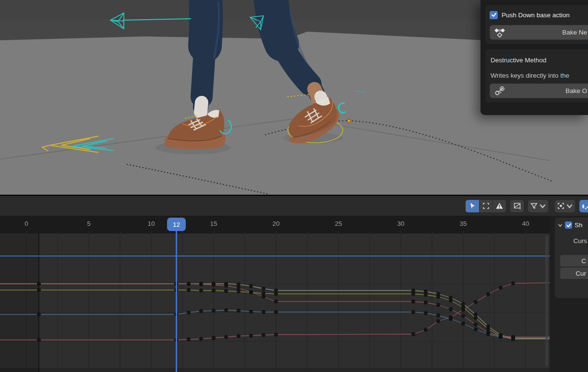 Image resolution: width=588 pixels, height=372 pixels. What do you see at coordinates (538, 206) in the screenshot?
I see `filter-button` at bounding box center [538, 206].